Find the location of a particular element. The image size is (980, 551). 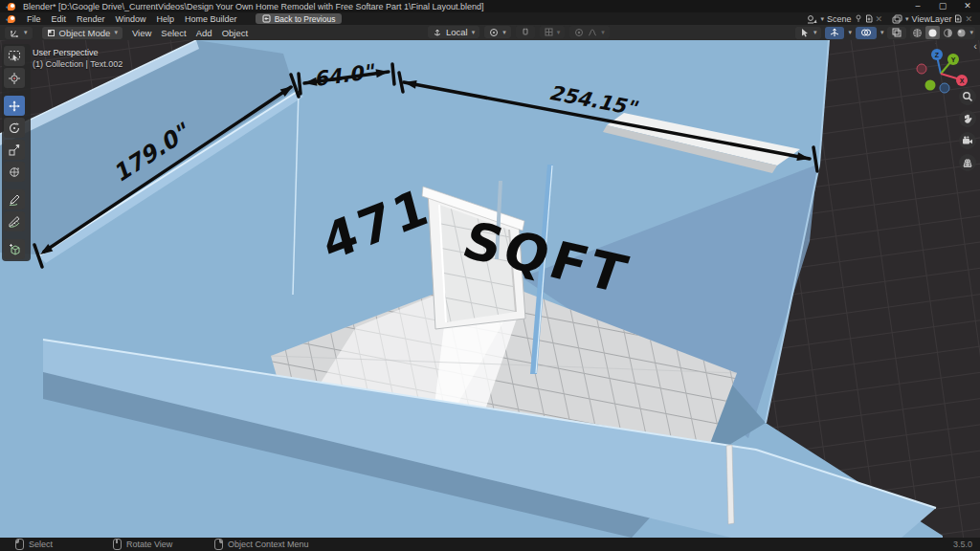

object-mode-icon is located at coordinates (52, 33).